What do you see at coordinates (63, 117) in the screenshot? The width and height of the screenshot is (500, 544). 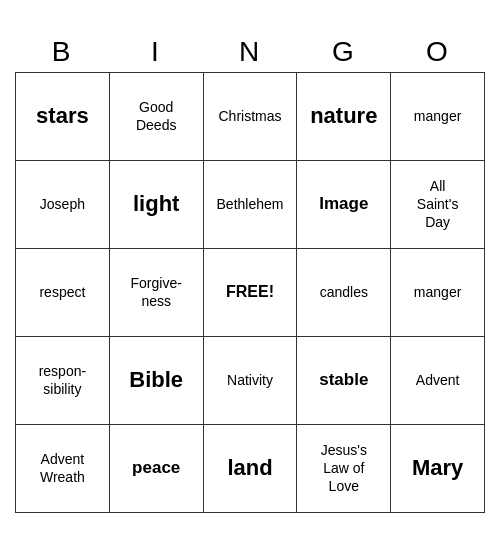 I see `cell-r0-c0: stars` at bounding box center [63, 117].